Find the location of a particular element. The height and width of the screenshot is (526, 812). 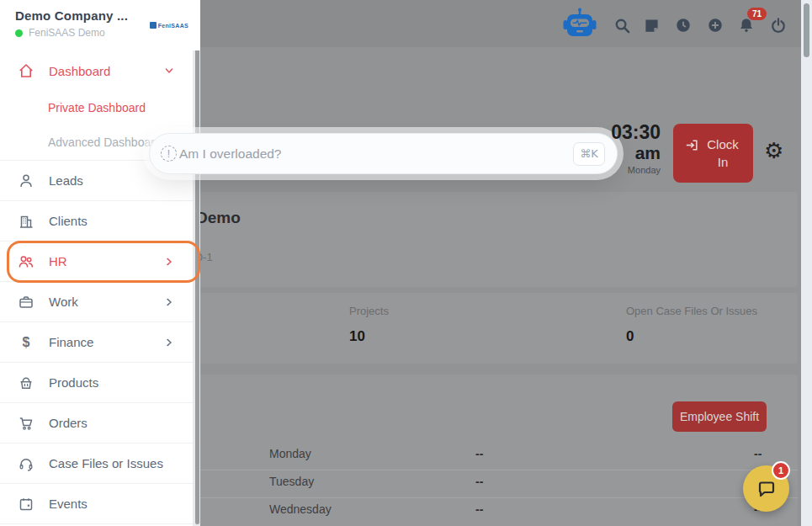

page-scrollbar is located at coordinates (806, 263).